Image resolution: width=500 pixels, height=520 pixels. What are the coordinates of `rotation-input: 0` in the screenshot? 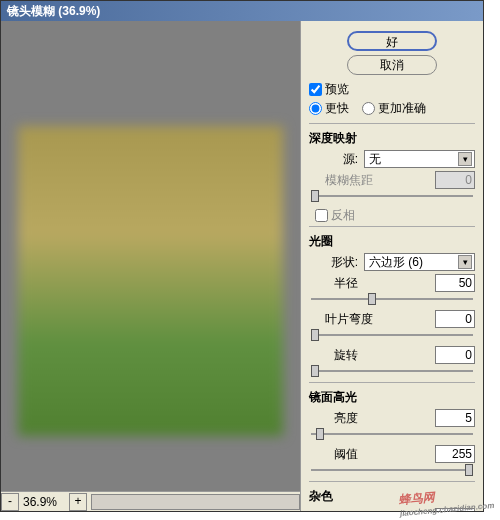 It's located at (455, 355).